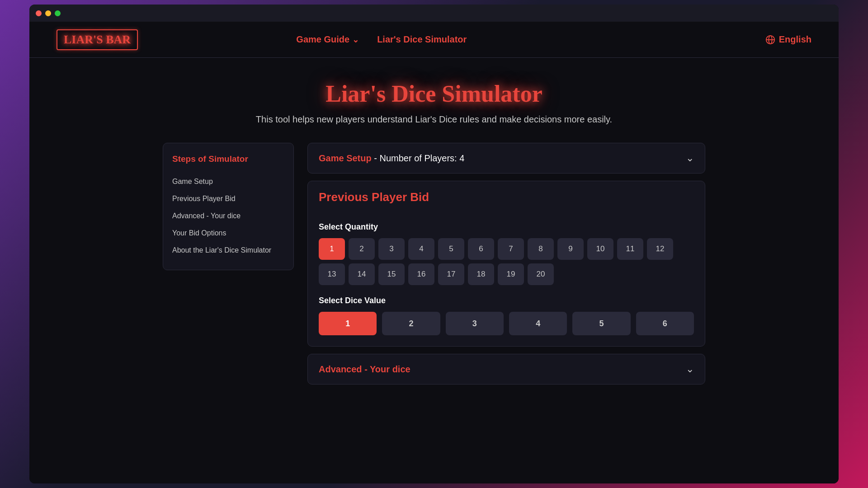  I want to click on quantity-btn-7: 7, so click(511, 249).